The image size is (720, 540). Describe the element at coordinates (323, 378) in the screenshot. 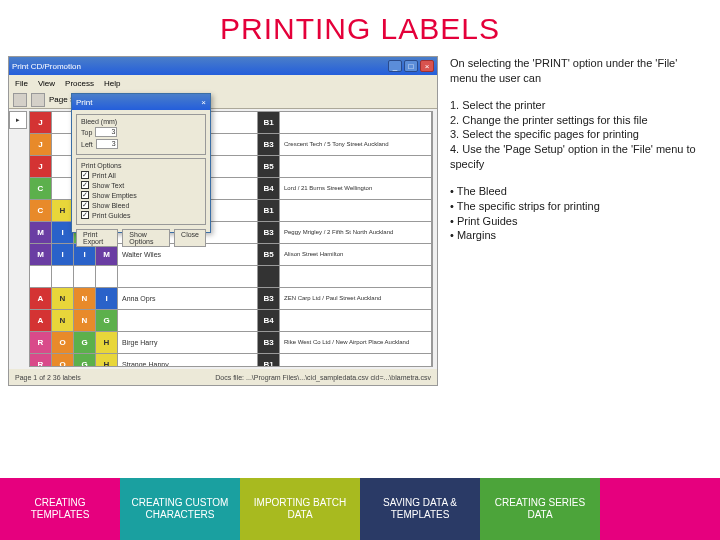

I see `status-right: Docs file: ...\Program Files\...\cid_sam…` at that location.